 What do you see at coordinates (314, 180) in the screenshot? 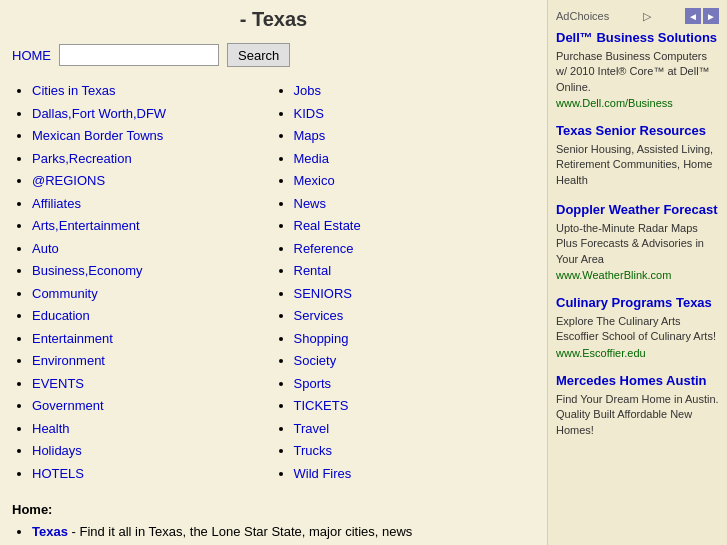
I see `nav-link: Mexico` at bounding box center [314, 180].